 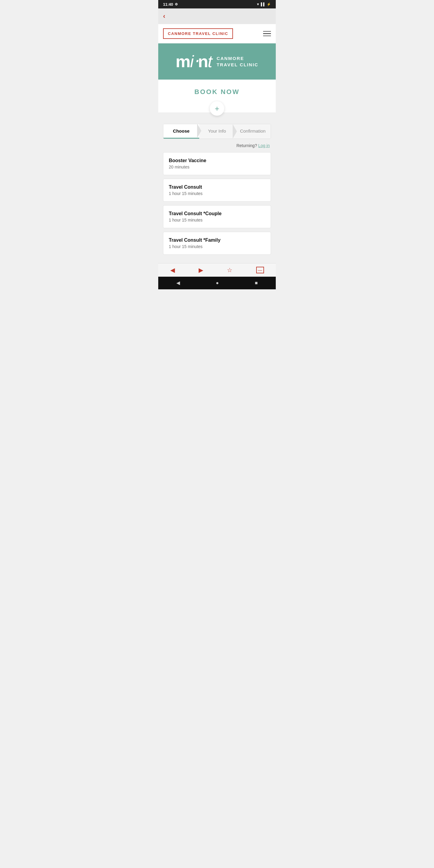 What do you see at coordinates (217, 283) in the screenshot?
I see `android-home-button: ●` at bounding box center [217, 283].